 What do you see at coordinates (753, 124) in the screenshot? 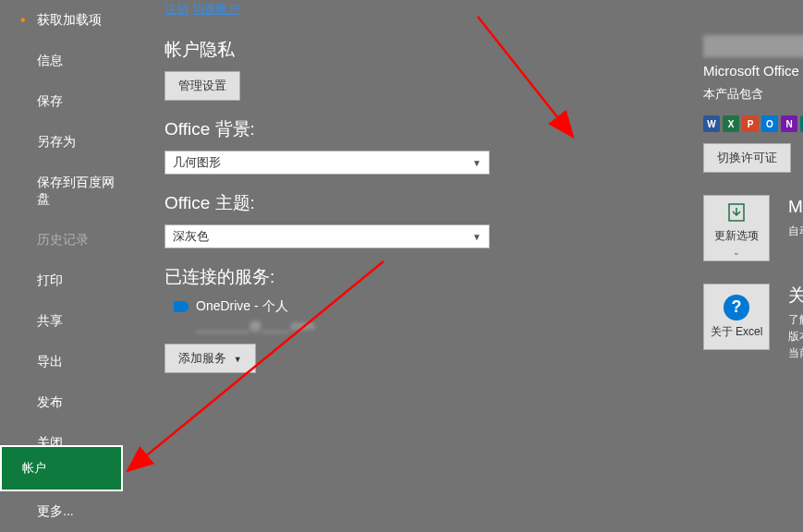
I see `product-app-icons: W X P O N P A` at bounding box center [753, 124].